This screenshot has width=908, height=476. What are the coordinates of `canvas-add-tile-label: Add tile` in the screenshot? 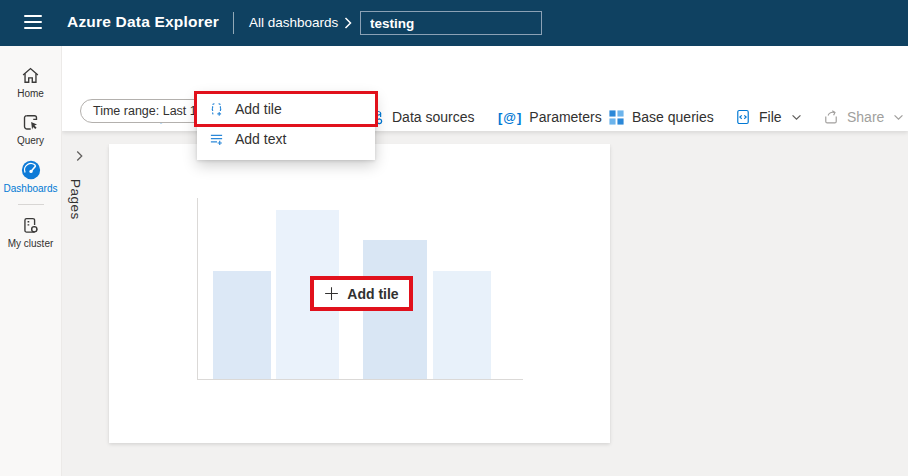 It's located at (372, 294).